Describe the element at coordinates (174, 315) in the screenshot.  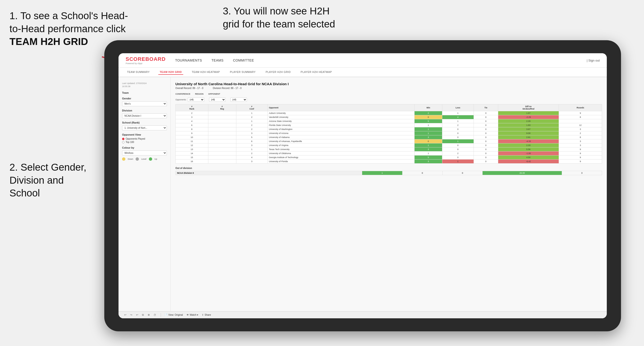
I see `view-original: 📄 View: Original` at that location.